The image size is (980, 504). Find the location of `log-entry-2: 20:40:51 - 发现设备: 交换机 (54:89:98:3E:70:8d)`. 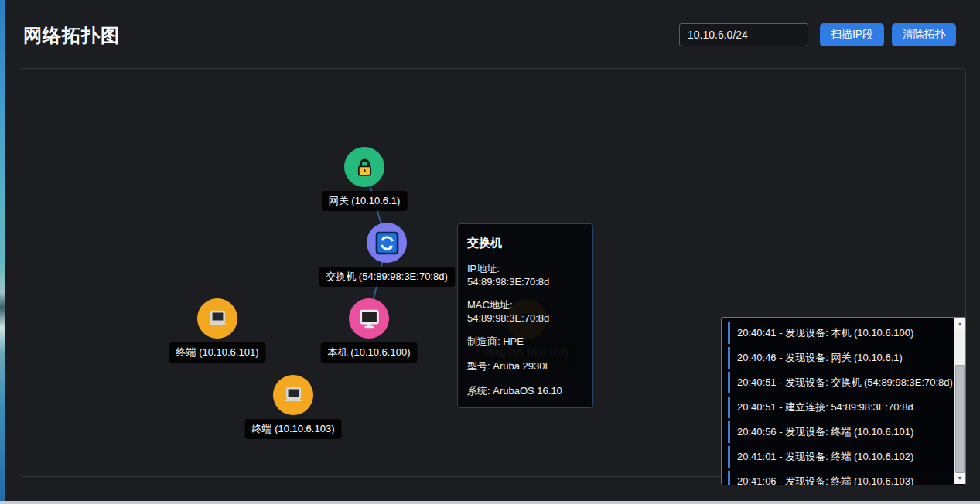

log-entry-2: 20:40:51 - 发现设备: 交换机 (54:89:98:3E:70:8d) is located at coordinates (840, 383).